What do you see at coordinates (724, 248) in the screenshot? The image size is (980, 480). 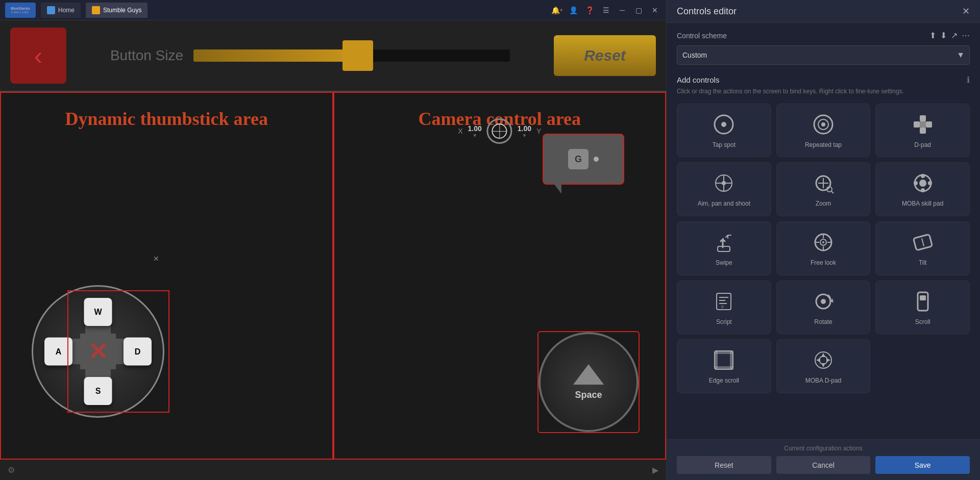 I see `control-item-swipe: Swipe` at bounding box center [724, 248].